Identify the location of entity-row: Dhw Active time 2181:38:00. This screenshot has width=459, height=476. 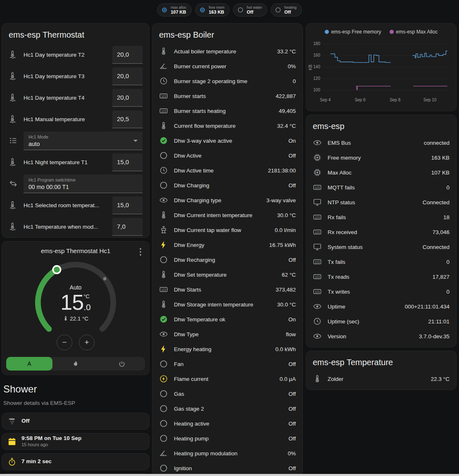
(227, 170).